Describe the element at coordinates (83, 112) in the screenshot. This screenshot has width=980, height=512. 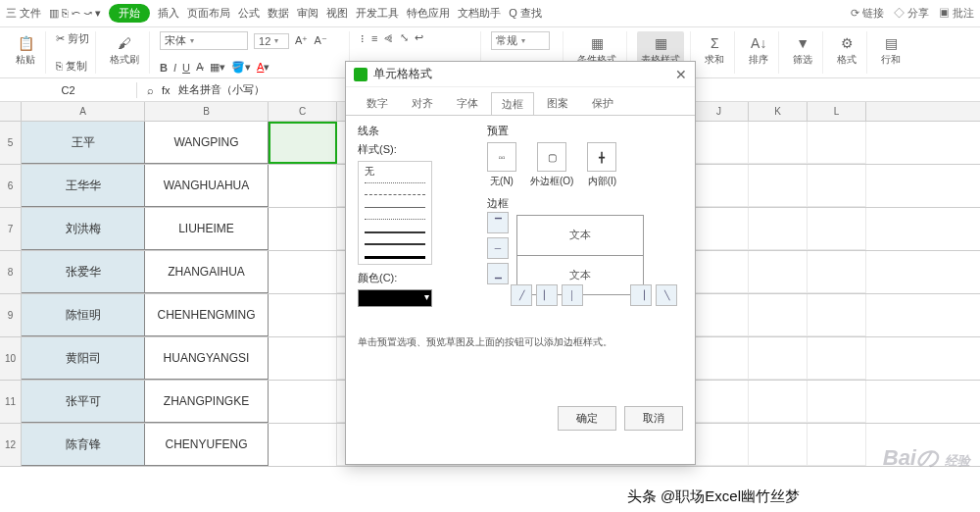
I see `col-header: A` at that location.